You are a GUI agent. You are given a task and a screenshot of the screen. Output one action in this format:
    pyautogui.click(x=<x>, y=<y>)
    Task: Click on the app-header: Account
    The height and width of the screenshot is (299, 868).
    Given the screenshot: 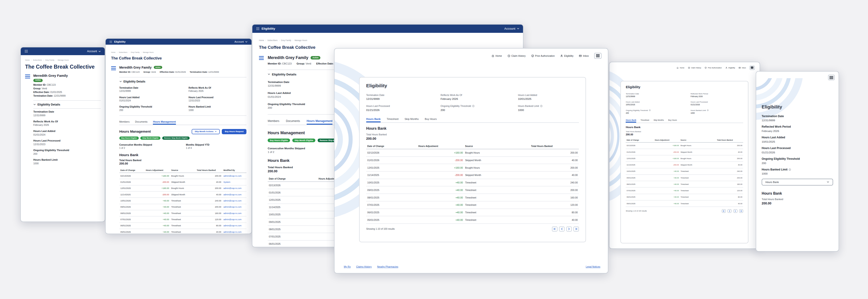 What is the action you would take?
    pyautogui.click(x=63, y=51)
    